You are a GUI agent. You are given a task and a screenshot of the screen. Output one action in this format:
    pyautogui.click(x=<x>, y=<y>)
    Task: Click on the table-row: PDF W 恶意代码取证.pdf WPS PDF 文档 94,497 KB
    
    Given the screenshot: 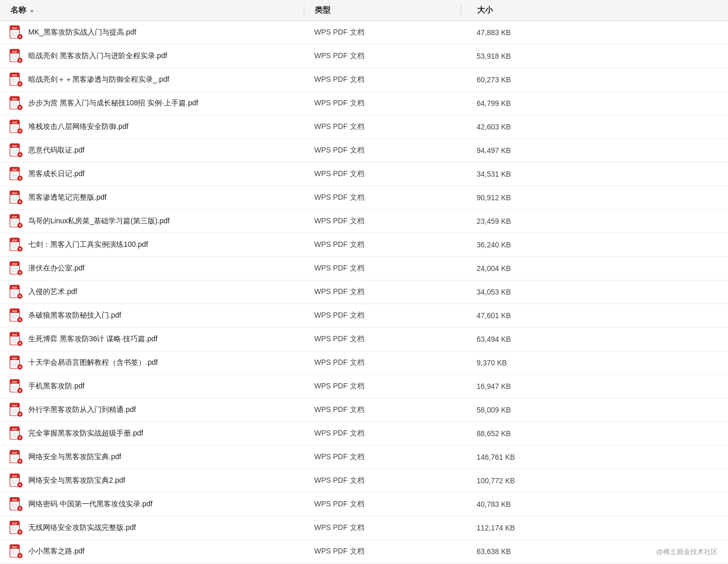 What is the action you would take?
    pyautogui.click(x=364, y=151)
    